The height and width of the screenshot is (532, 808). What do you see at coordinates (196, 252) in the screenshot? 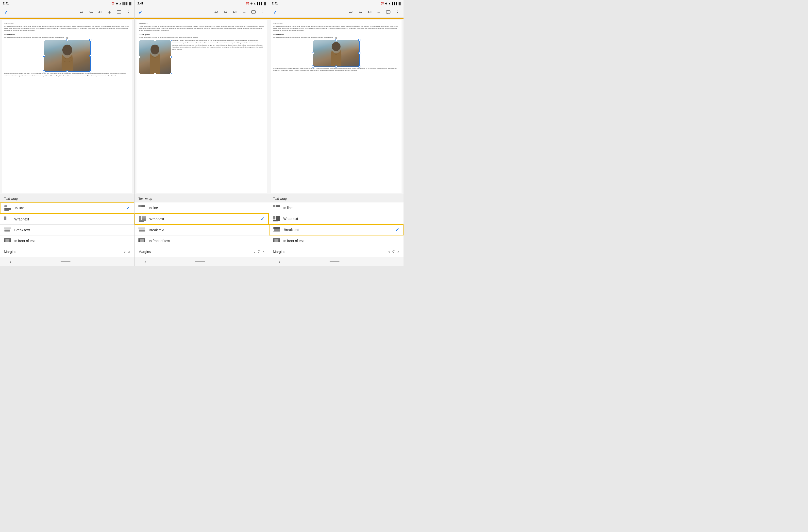
I see `margins-label-2: Margins` at bounding box center [196, 252].